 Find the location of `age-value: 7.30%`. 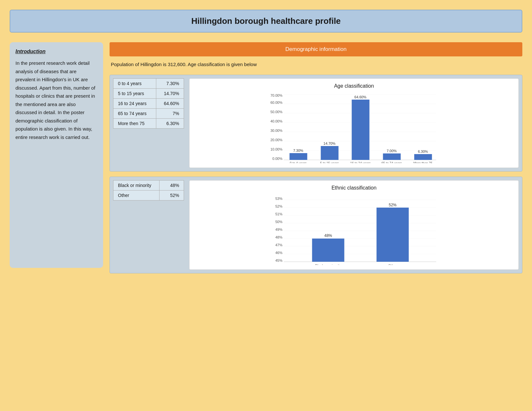

age-value: 7.30% is located at coordinates (170, 84).